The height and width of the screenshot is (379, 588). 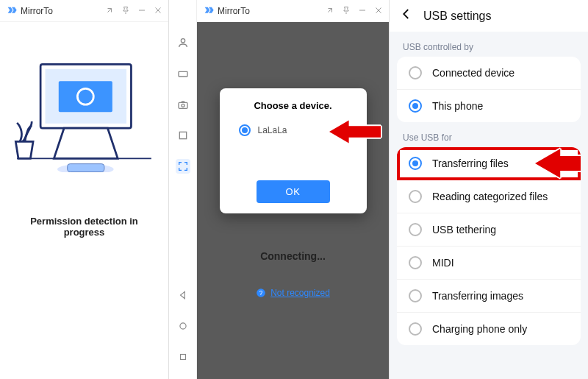 What do you see at coordinates (183, 190) in the screenshot?
I see `sidebar` at bounding box center [183, 190].